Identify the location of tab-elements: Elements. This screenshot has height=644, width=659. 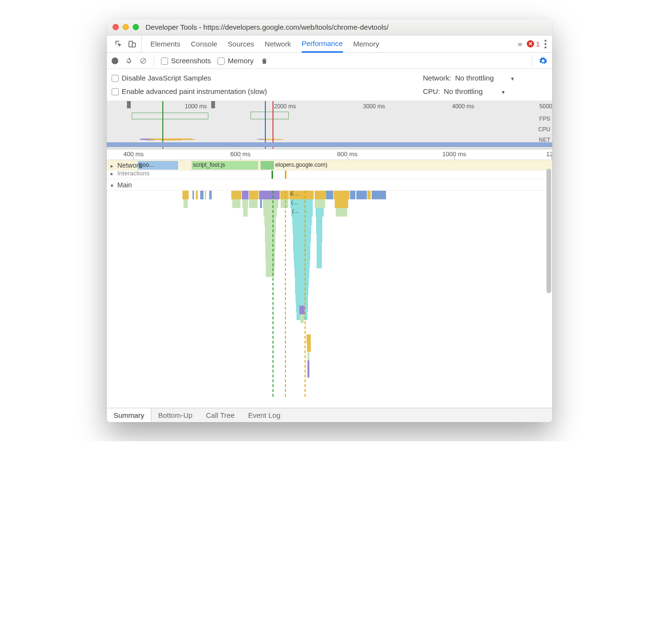
(166, 44).